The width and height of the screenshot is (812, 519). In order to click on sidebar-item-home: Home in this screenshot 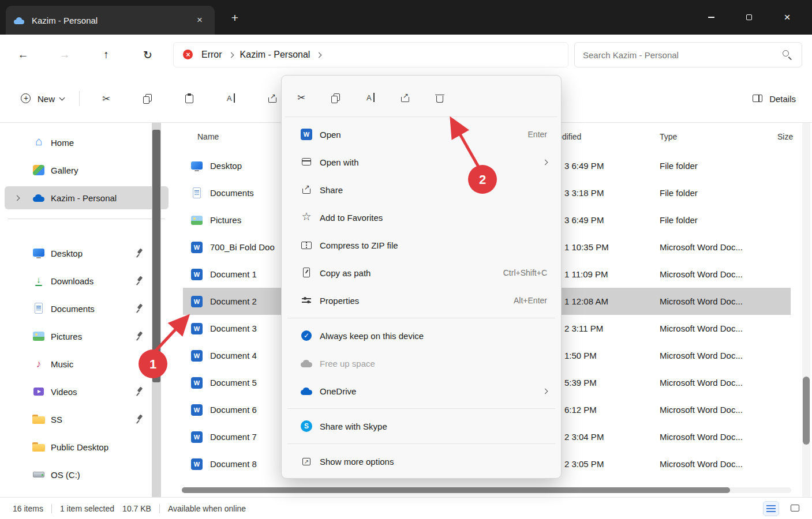, I will do `click(87, 142)`.